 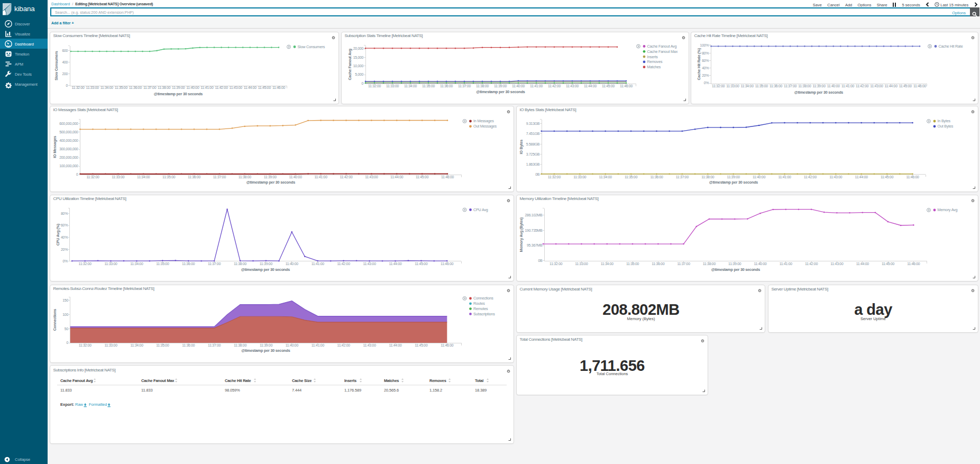 I want to click on svg-text: 400,000,000, so click(x=69, y=141).